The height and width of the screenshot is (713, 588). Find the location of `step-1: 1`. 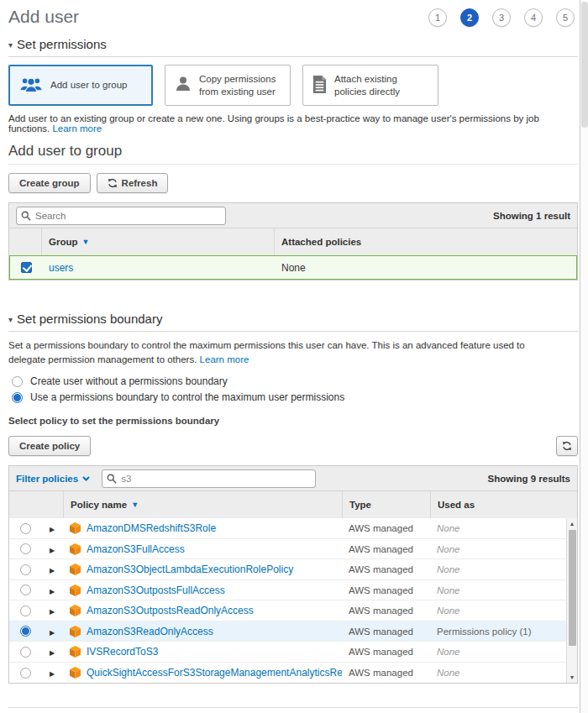

step-1: 1 is located at coordinates (438, 18).